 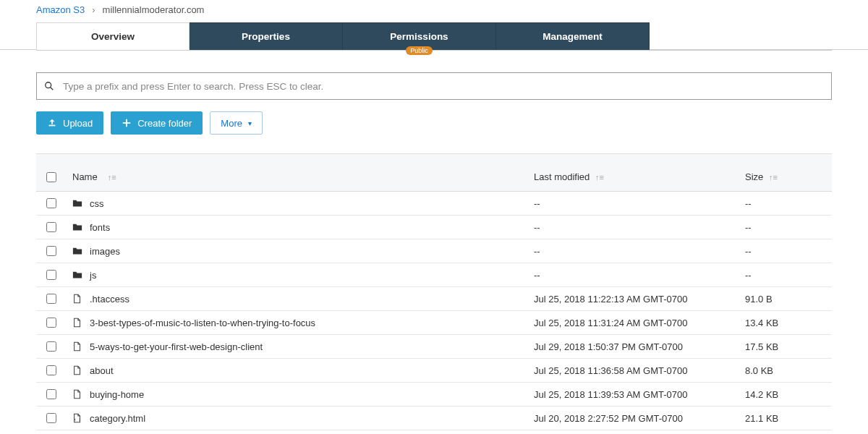 What do you see at coordinates (788, 299) in the screenshot?
I see `object-size: 91.0 B` at bounding box center [788, 299].